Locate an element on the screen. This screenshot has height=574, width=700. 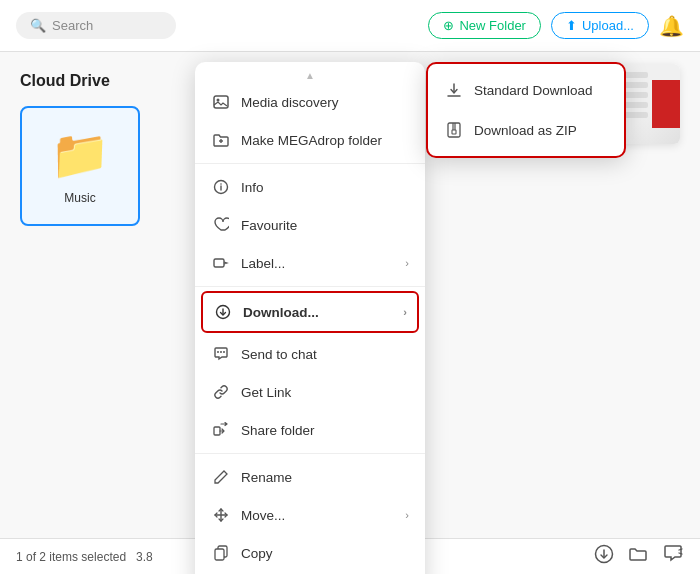
menu-item-send-to-chat: Send to chat is located at coordinates (310, 354).